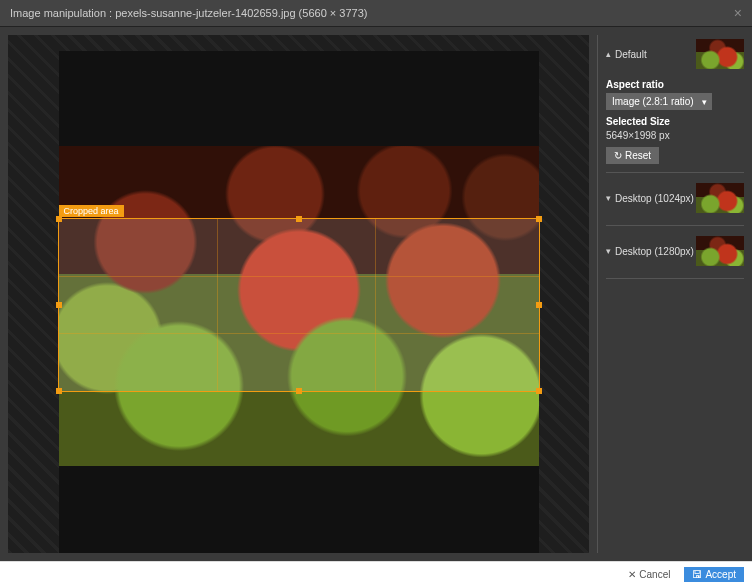 Image resolution: width=752 pixels, height=586 pixels. I want to click on modal-header: Image manipulation : pexels-susanne-jutz…, so click(376, 14).